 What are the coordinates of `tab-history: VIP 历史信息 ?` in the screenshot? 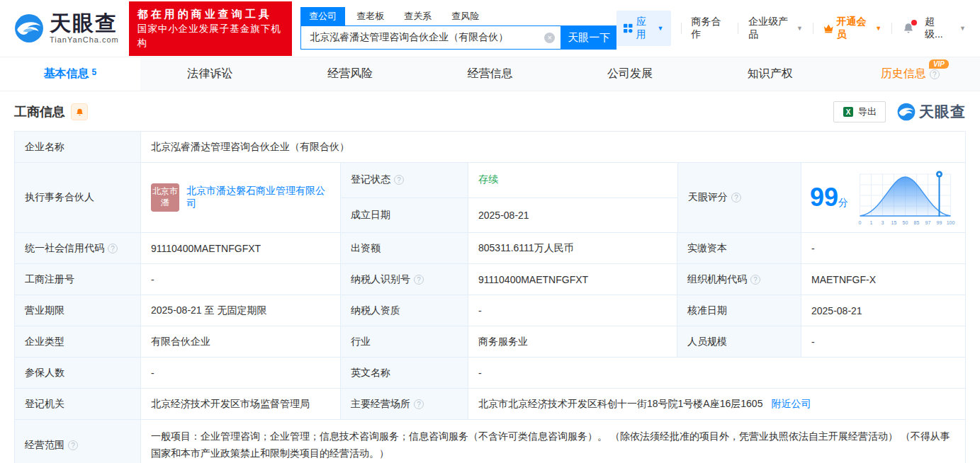 It's located at (910, 74).